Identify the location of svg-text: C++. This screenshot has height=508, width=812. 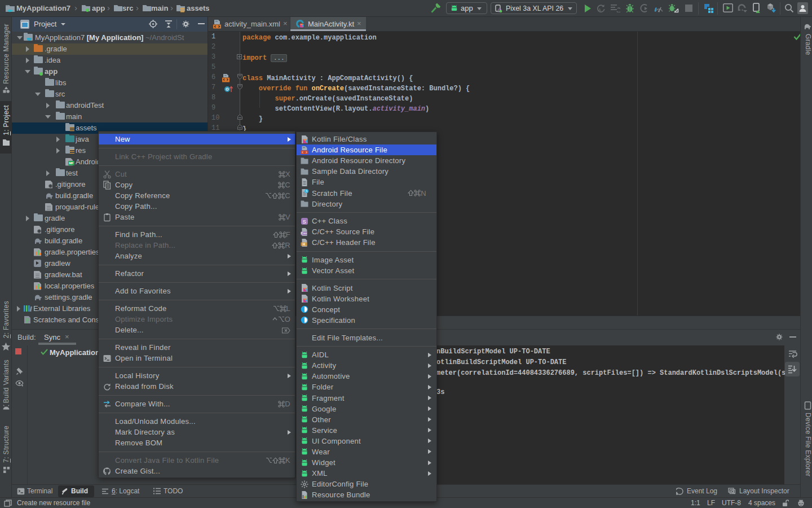
(303, 233).